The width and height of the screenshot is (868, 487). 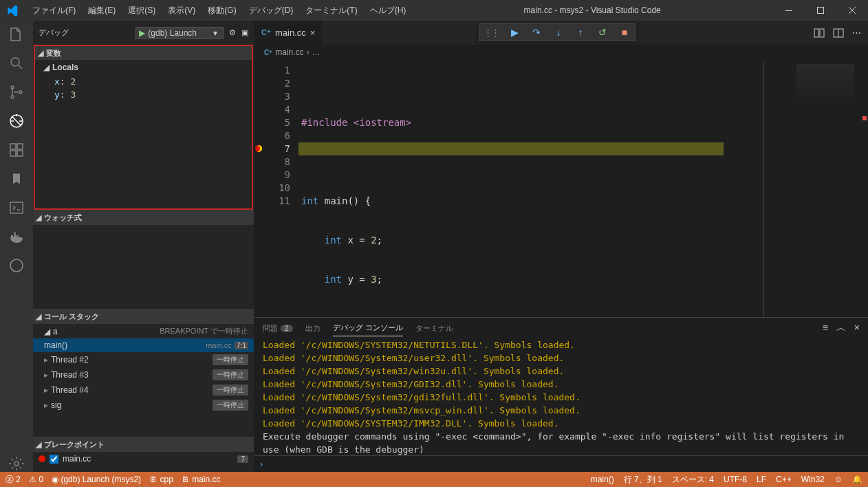 I want to click on continue-button: ▶, so click(x=514, y=32).